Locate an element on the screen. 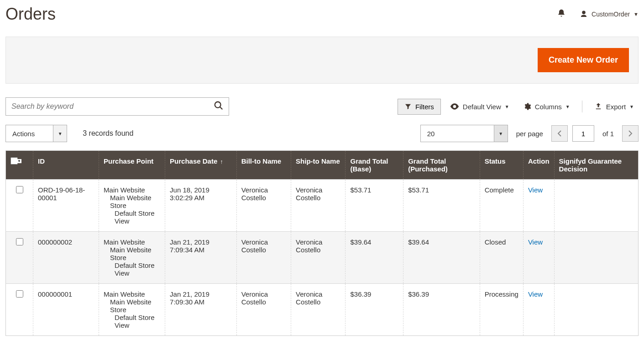 This screenshot has height=346, width=644. cell-id: 000000002 is located at coordinates (66, 258).